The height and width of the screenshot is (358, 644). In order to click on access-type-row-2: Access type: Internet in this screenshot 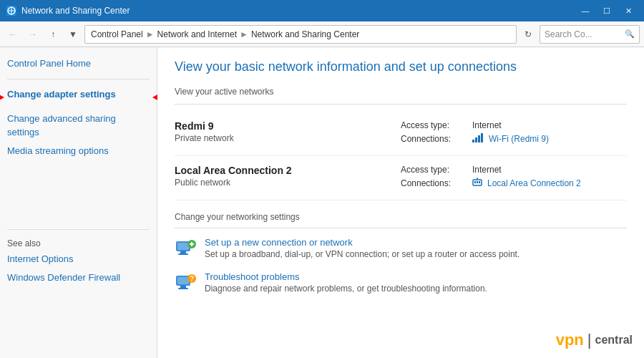, I will do `click(514, 170)`.